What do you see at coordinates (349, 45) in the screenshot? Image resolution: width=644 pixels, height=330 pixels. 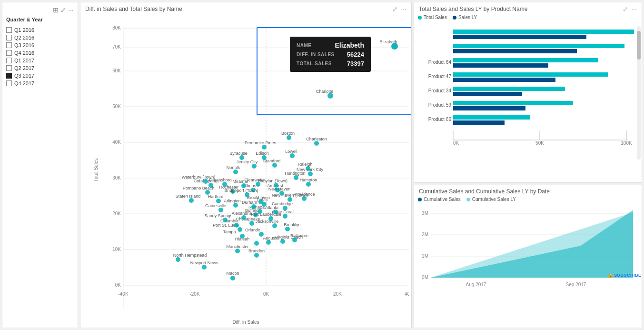 I see `tooltip-name-value: Elizabeth` at bounding box center [349, 45].